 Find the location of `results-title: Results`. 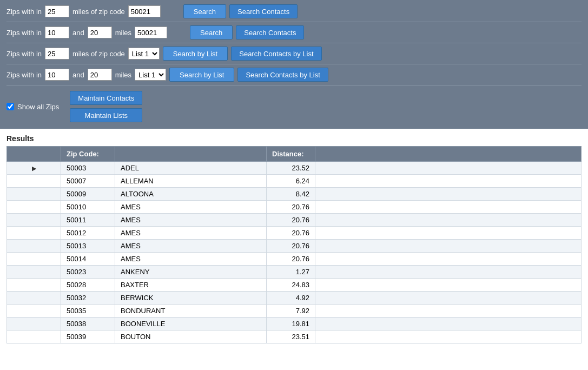

results-title: Results is located at coordinates (294, 138).